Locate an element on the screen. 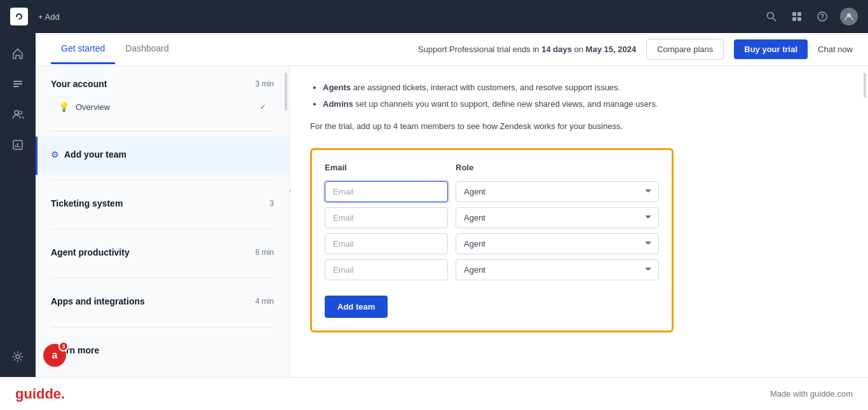 This screenshot has height=410, width=868. guidde-made-text: Made with guidde.com is located at coordinates (811, 394).